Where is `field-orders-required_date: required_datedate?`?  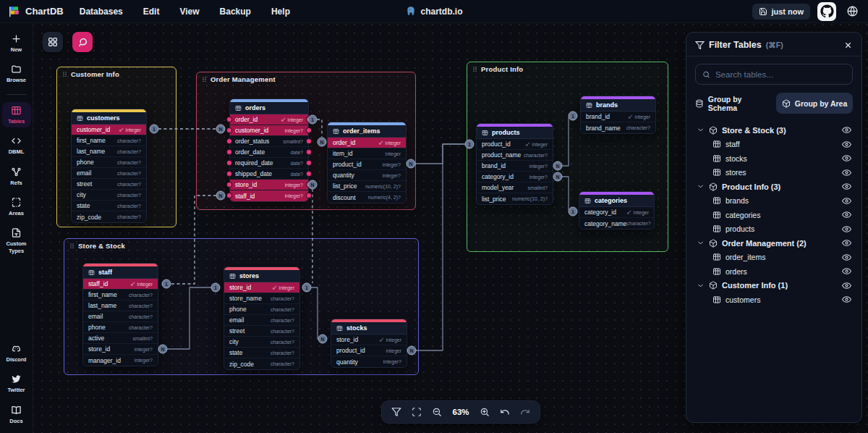
field-orders-required_date: required_datedate? is located at coordinates (269, 164).